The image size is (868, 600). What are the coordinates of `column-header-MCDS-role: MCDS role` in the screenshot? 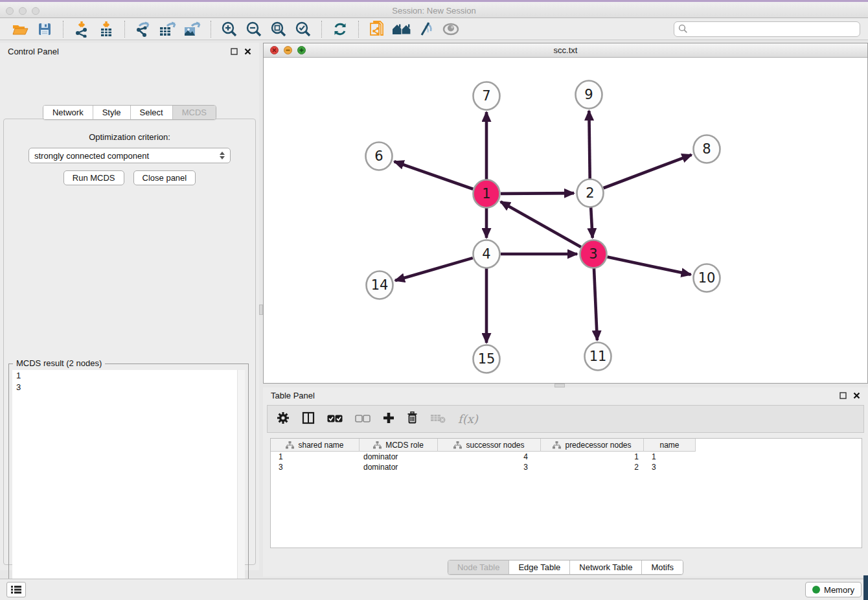 It's located at (399, 445).